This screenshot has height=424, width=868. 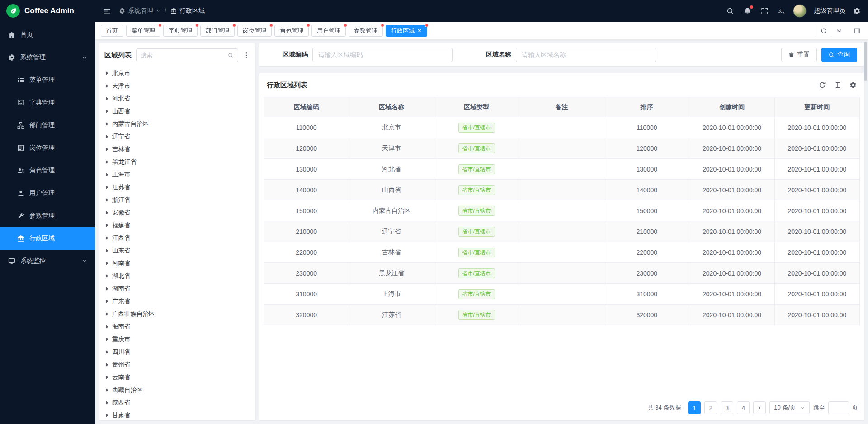 I want to click on sidebar-item-admin-region: 行政区域, so click(x=48, y=238).